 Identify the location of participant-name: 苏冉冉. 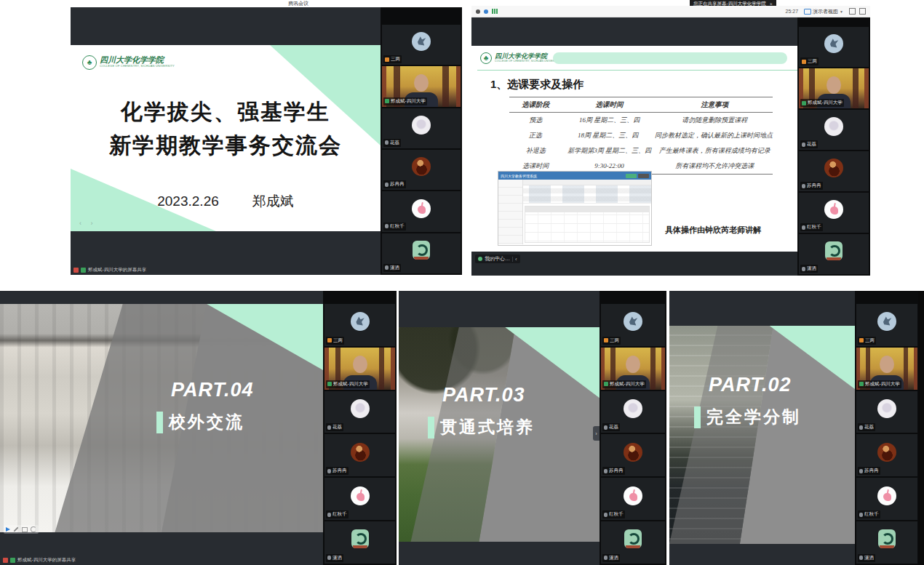
(814, 186).